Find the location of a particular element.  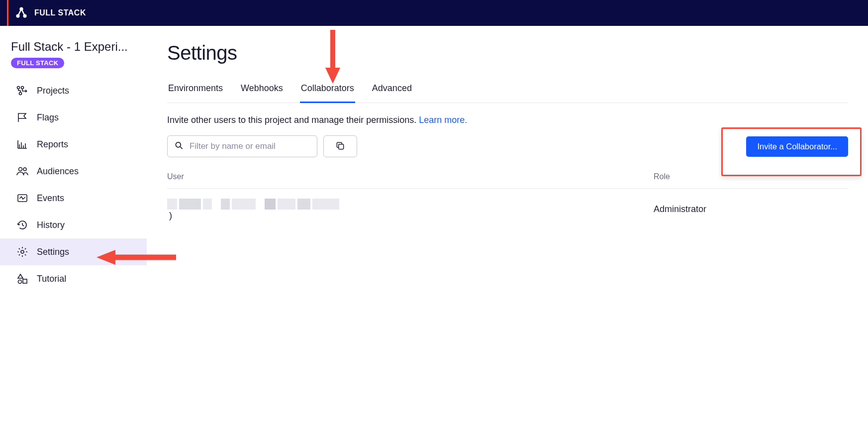

sidebar-nav: Projects Flags Reports is located at coordinates (74, 185).